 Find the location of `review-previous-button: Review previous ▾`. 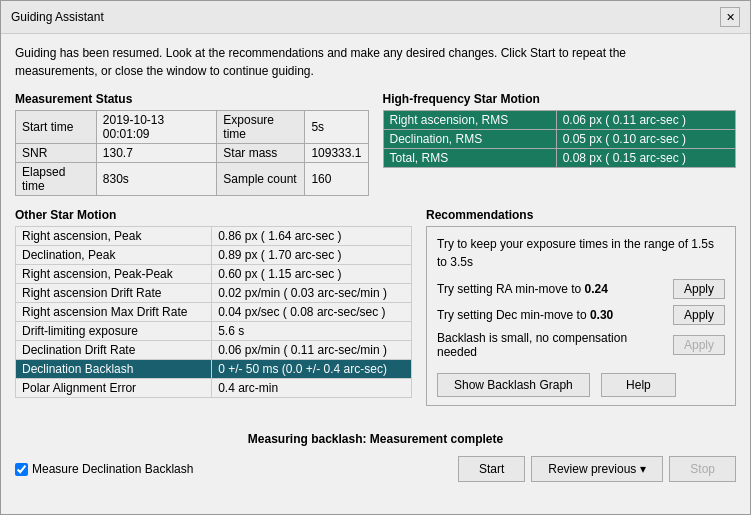

review-previous-button: Review previous ▾ is located at coordinates (597, 469).